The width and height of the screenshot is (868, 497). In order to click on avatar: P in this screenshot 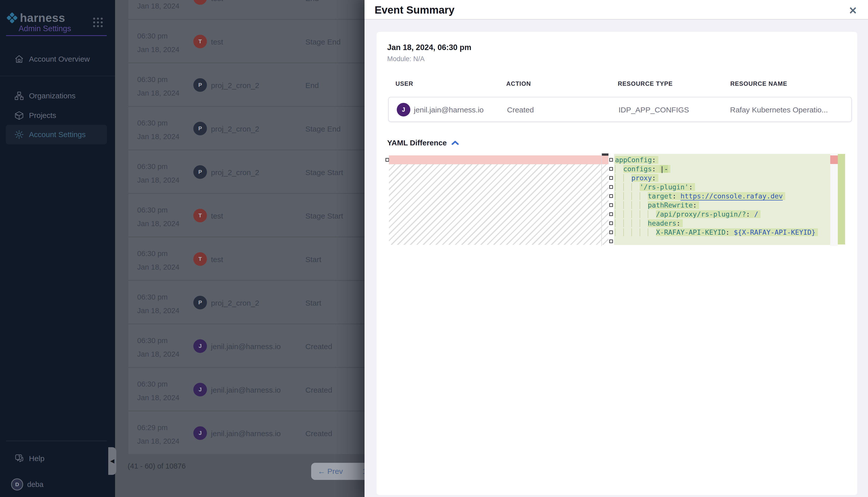, I will do `click(200, 302)`.